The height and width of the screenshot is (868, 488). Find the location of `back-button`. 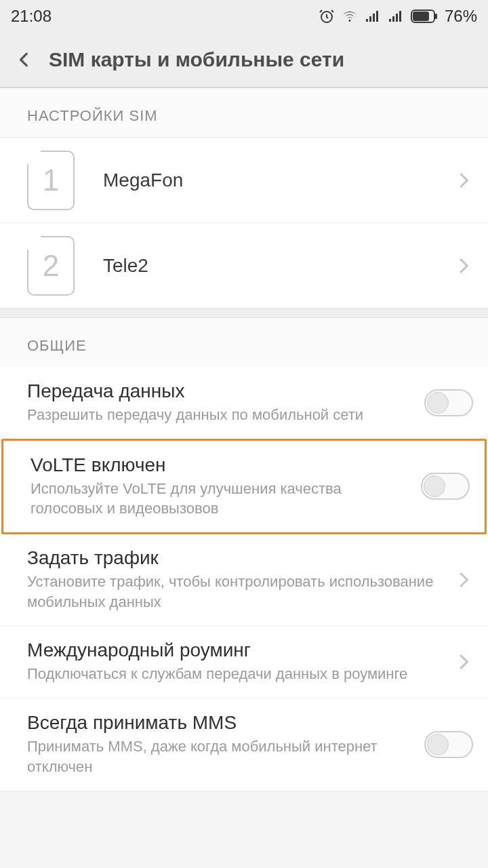

back-button is located at coordinates (24, 60).